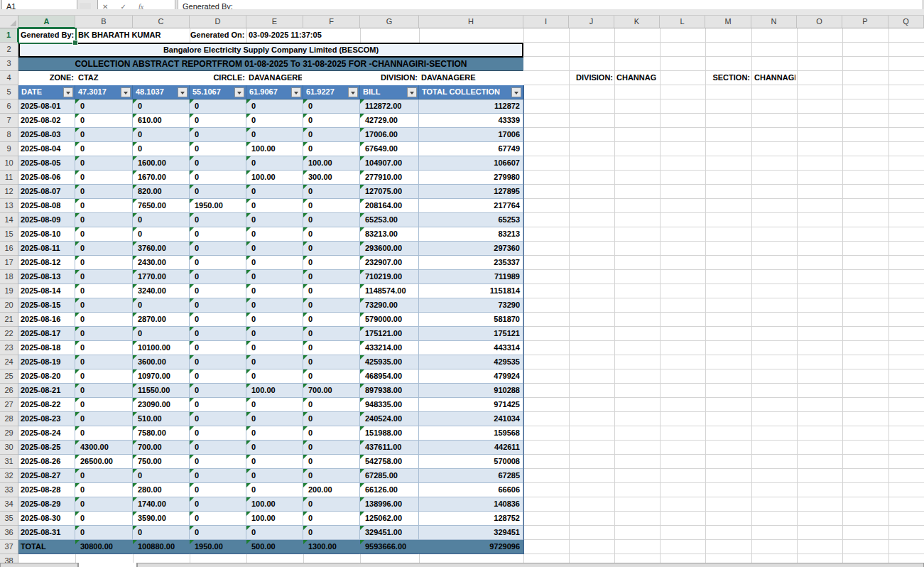 This screenshot has width=924, height=567. What do you see at coordinates (472, 163) in the screenshot?
I see `cell-total: 106607` at bounding box center [472, 163].